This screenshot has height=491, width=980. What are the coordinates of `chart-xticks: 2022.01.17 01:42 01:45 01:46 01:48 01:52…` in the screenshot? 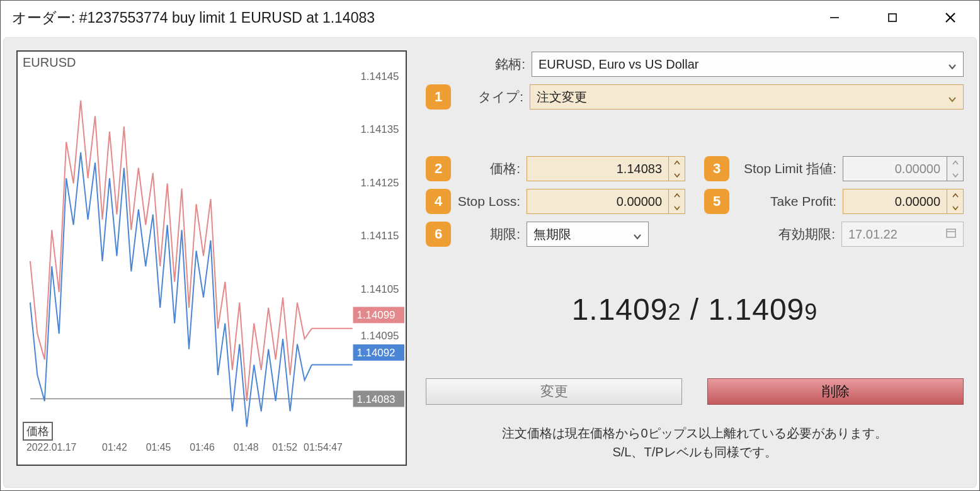 It's located at (185, 447).